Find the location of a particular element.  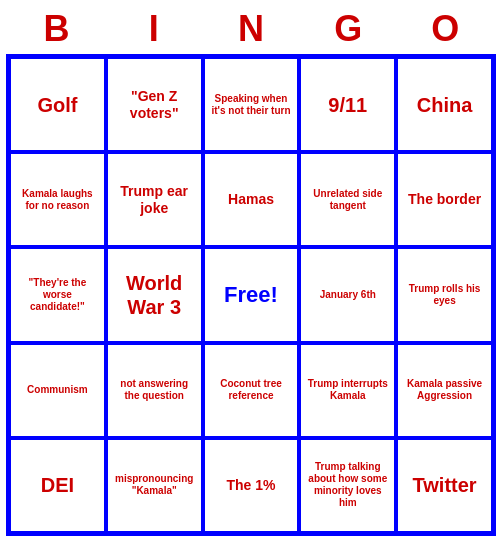

bingo-cell: Coconut tree reference is located at coordinates (252, 390).